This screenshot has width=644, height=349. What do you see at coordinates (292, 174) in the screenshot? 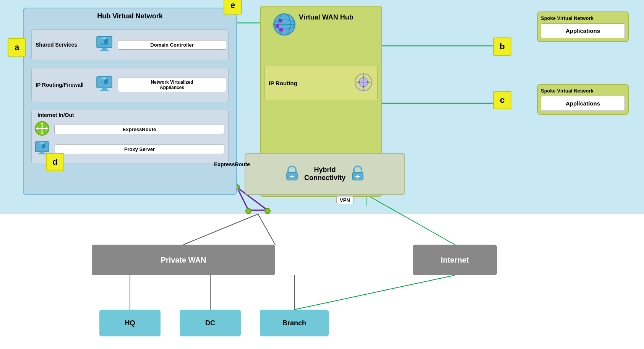
I see `hybrid-lock-left-icon` at bounding box center [292, 174].